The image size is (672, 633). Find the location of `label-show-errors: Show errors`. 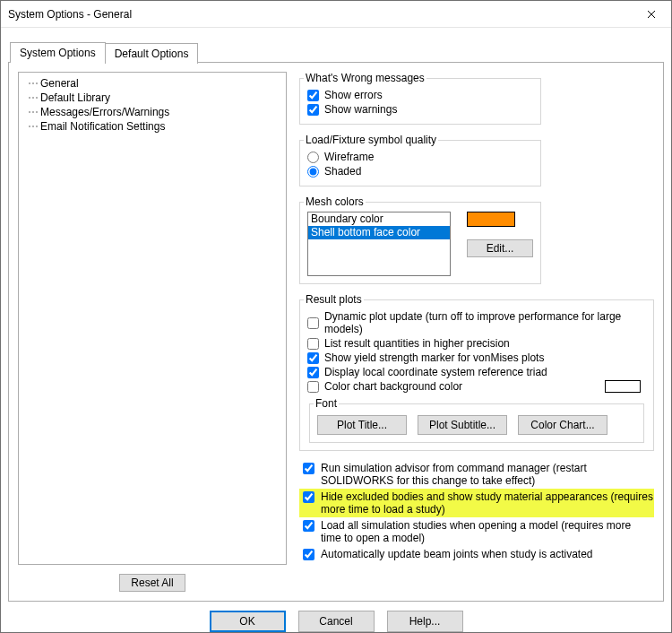

label-show-errors: Show errors is located at coordinates (353, 95).